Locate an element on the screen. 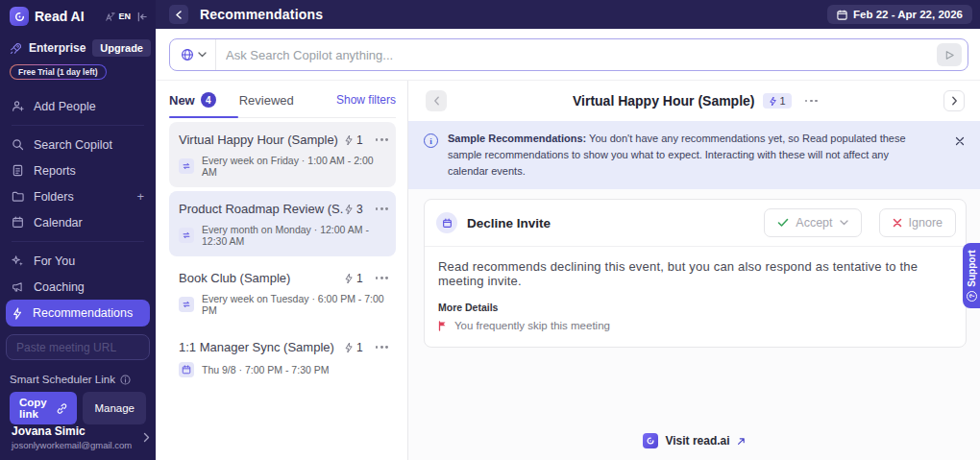 Image resolution: width=980 pixels, height=460 pixels. sidebar-item-for-you: For You is located at coordinates (78, 261).